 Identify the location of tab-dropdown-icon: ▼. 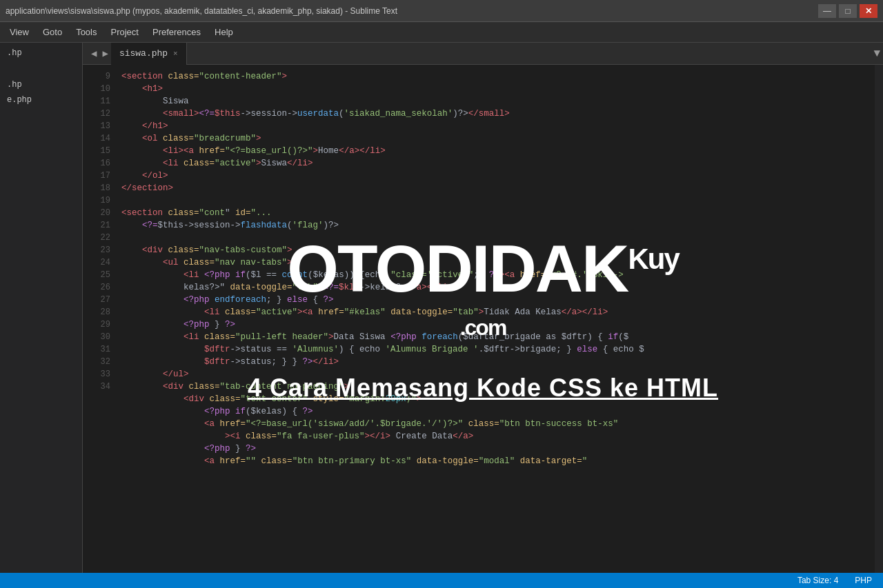
(877, 54).